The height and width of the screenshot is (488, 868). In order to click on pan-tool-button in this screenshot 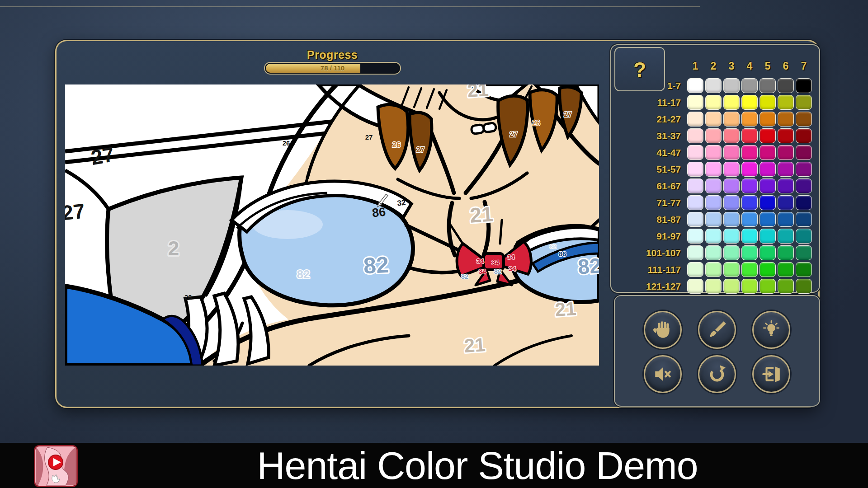, I will do `click(663, 330)`.